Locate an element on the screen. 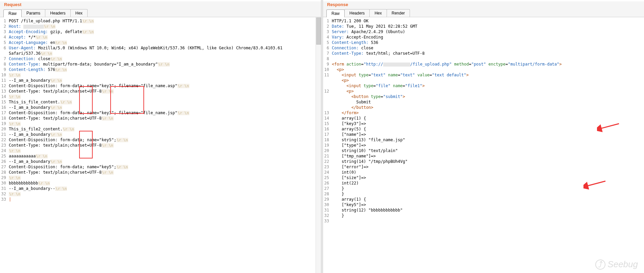  tab-render: Render is located at coordinates (398, 13).